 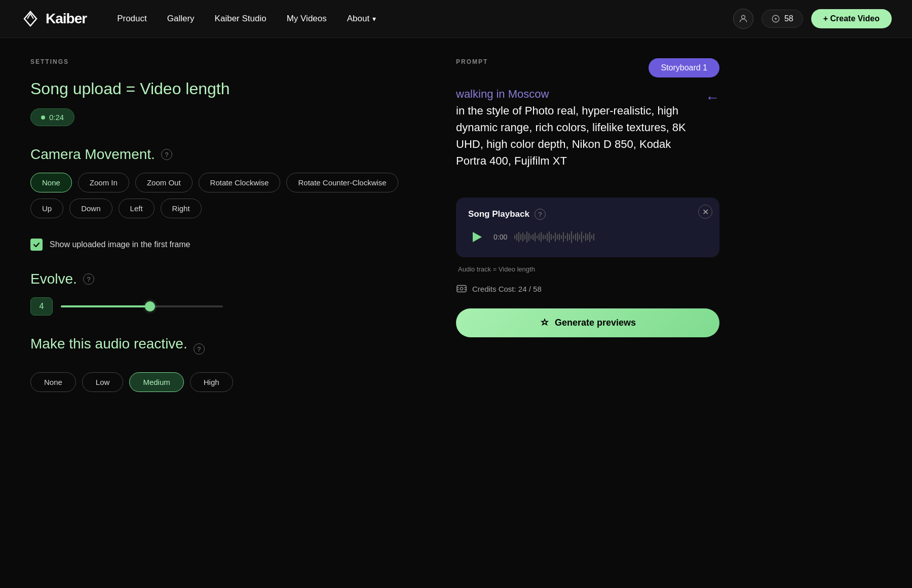 What do you see at coordinates (228, 154) in the screenshot?
I see `camera-movement-header: Camera Movement. ?` at bounding box center [228, 154].